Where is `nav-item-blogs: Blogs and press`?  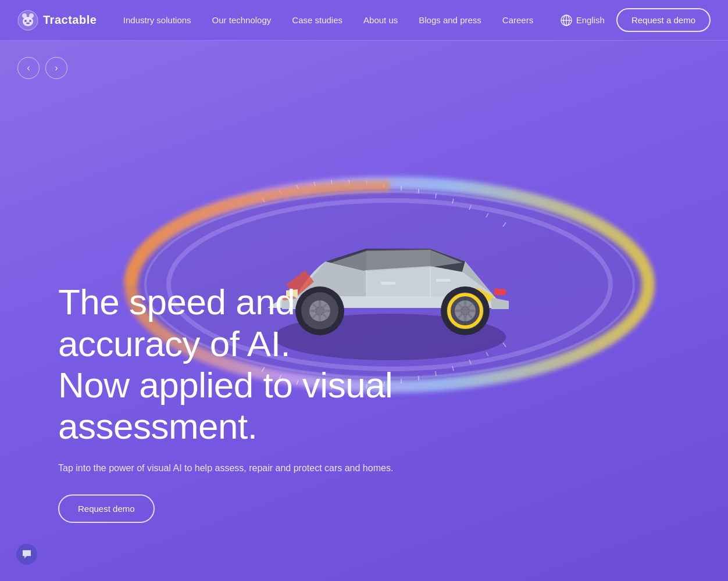 nav-item-blogs: Blogs and press is located at coordinates (450, 20).